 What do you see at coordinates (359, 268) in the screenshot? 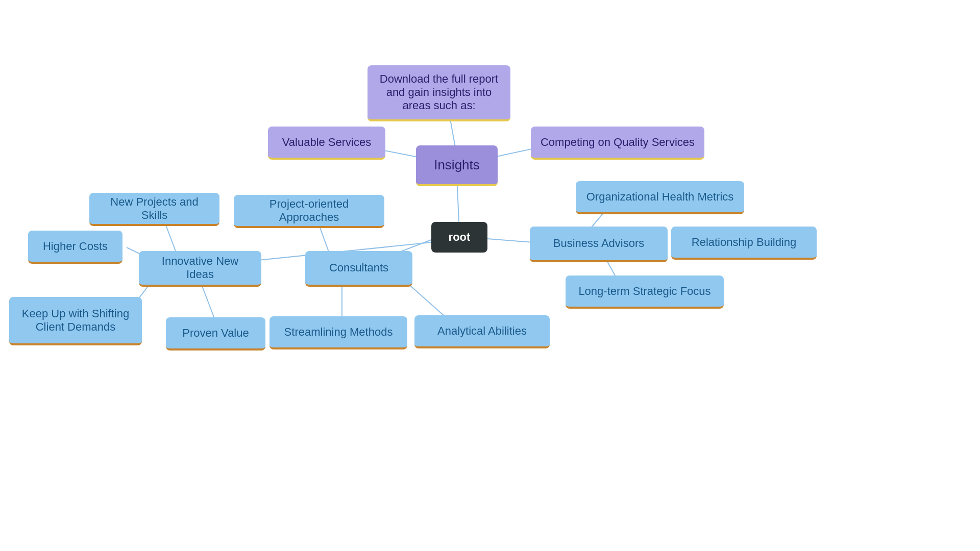
I see `consultants-label: Consultants` at bounding box center [359, 268].